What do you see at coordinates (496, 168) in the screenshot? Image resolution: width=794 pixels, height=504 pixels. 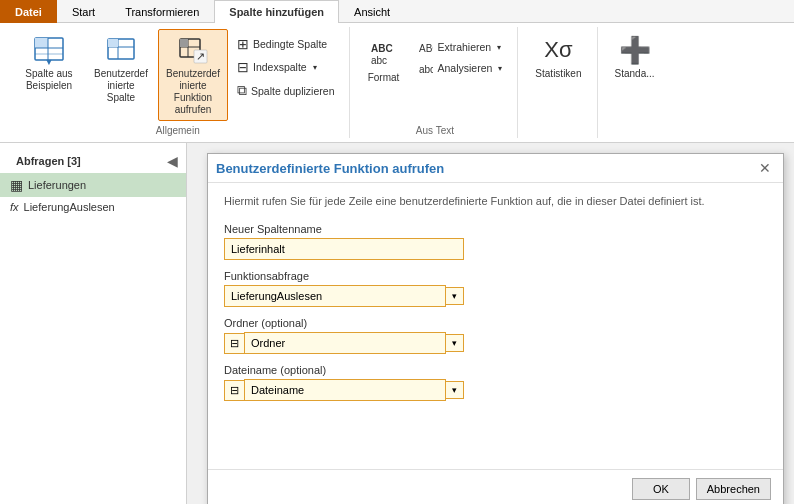 I see `dialog-titlebar: Benutzerdefinierte Funktion aufrufen ✕` at bounding box center [496, 168].